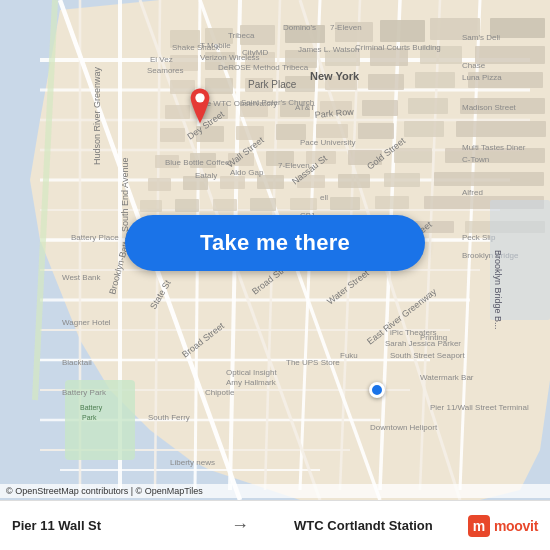 This screenshot has height=550, width=550. Describe the element at coordinates (305, 108) in the screenshot. I see `svg-text: AT&T` at that location.